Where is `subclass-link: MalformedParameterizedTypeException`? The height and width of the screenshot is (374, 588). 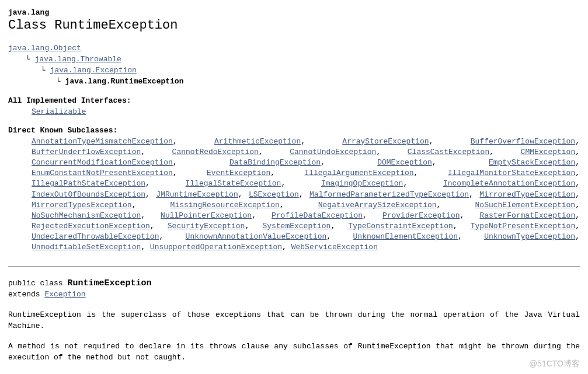
subclass-link: MalformedParameterizedTypeException is located at coordinates (389, 195).